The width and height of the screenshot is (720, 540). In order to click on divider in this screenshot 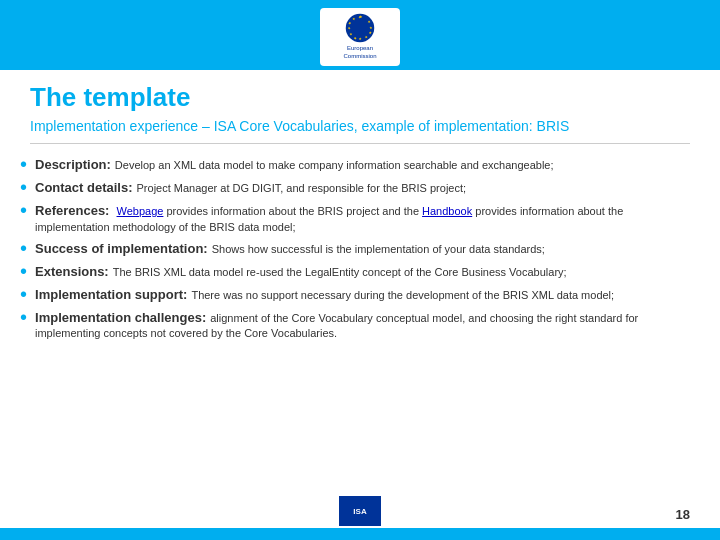, I will do `click(360, 144)`.